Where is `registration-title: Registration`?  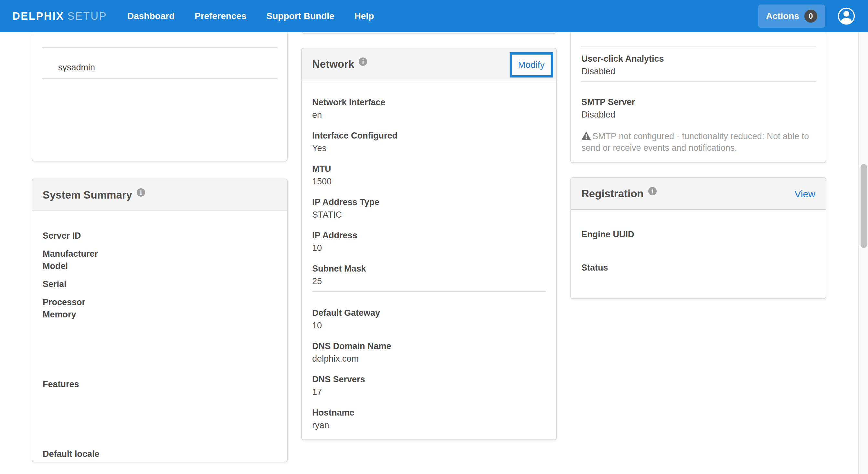 registration-title: Registration is located at coordinates (613, 194).